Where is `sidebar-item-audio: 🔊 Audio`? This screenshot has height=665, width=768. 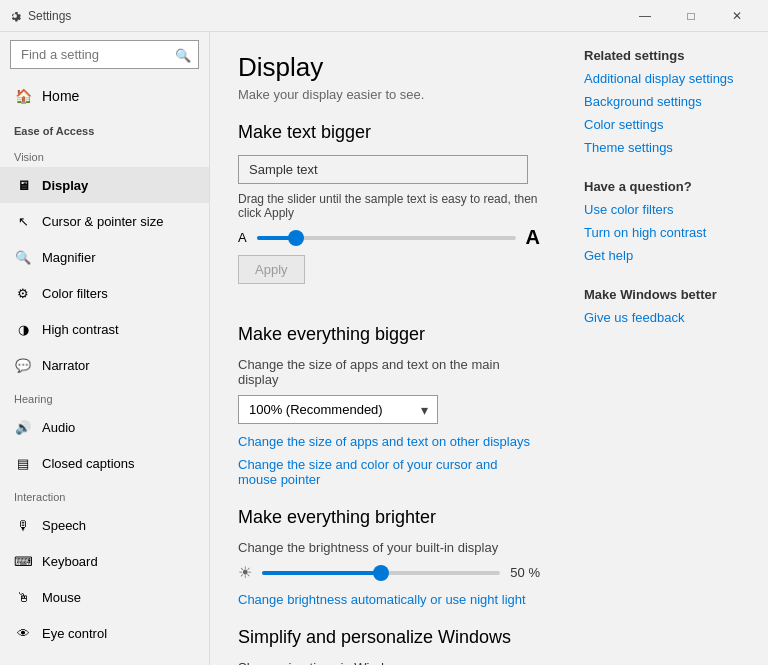
sidebar-item-audio: 🔊 Audio is located at coordinates (104, 427).